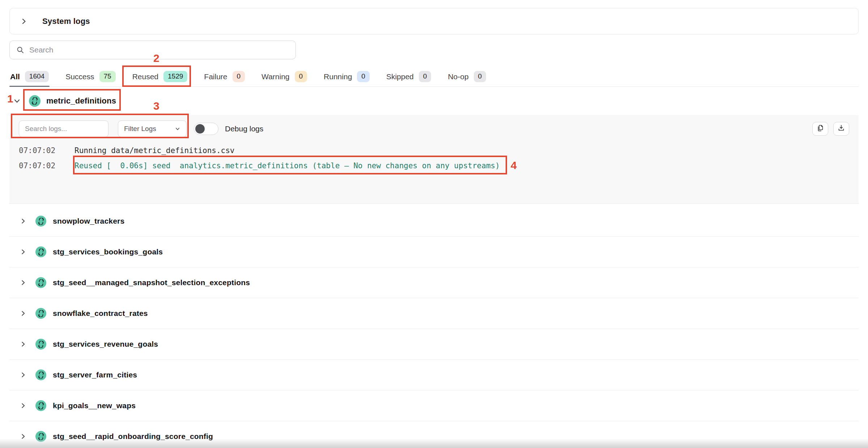  What do you see at coordinates (458, 77) in the screenshot?
I see `tab-label: No-op` at bounding box center [458, 77].